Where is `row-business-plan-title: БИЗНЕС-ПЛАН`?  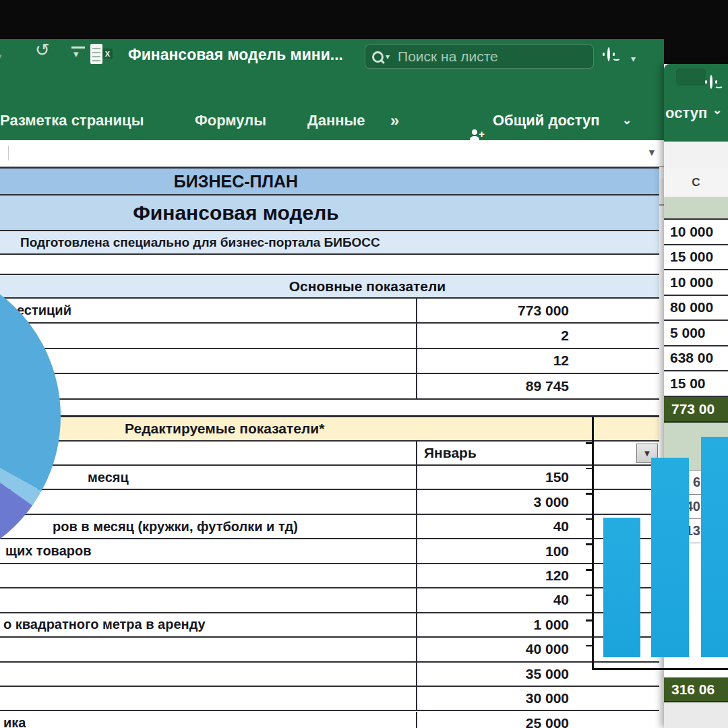 row-business-plan-title: БИЗНЕС-ПЛАН is located at coordinates (330, 181).